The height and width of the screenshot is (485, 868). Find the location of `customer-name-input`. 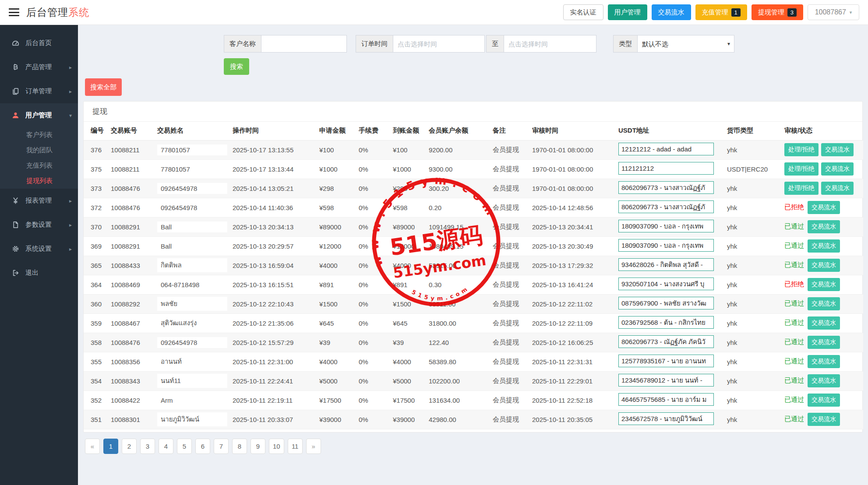

customer-name-input is located at coordinates (304, 44).